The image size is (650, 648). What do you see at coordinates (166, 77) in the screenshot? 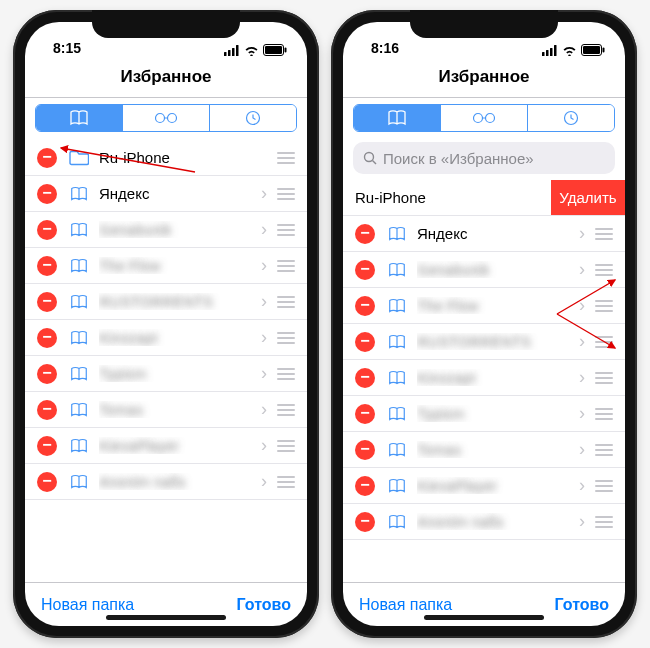
I see `page-title: Избранное` at bounding box center [166, 77].